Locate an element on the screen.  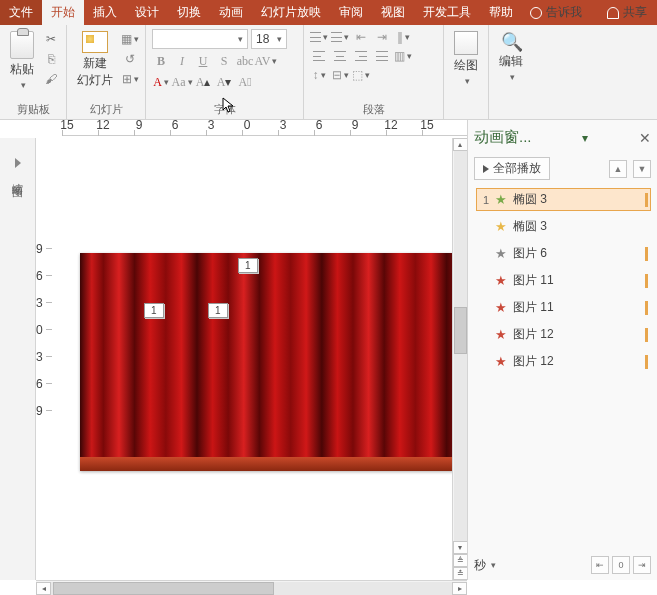
scroll-right-button: ▸ is located at coordinates (460, 588).